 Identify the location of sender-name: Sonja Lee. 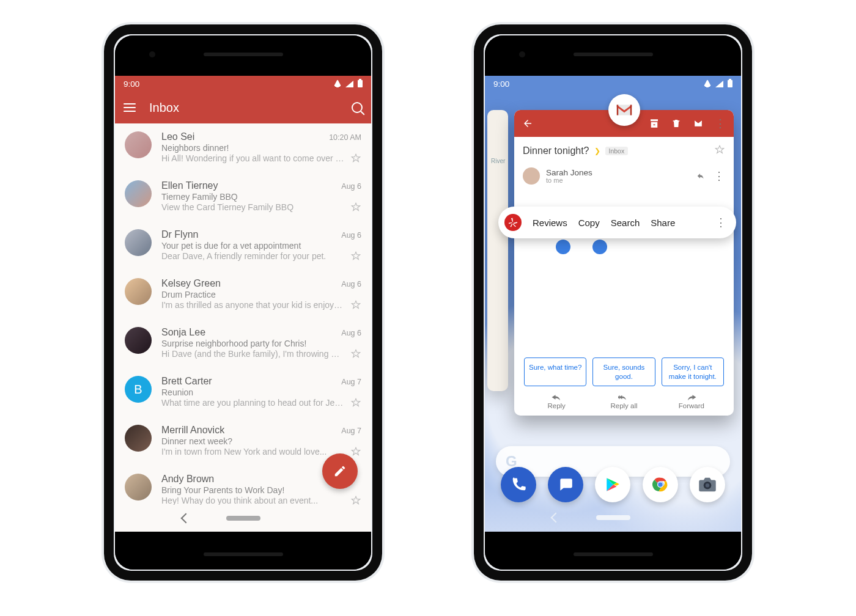
(251, 332).